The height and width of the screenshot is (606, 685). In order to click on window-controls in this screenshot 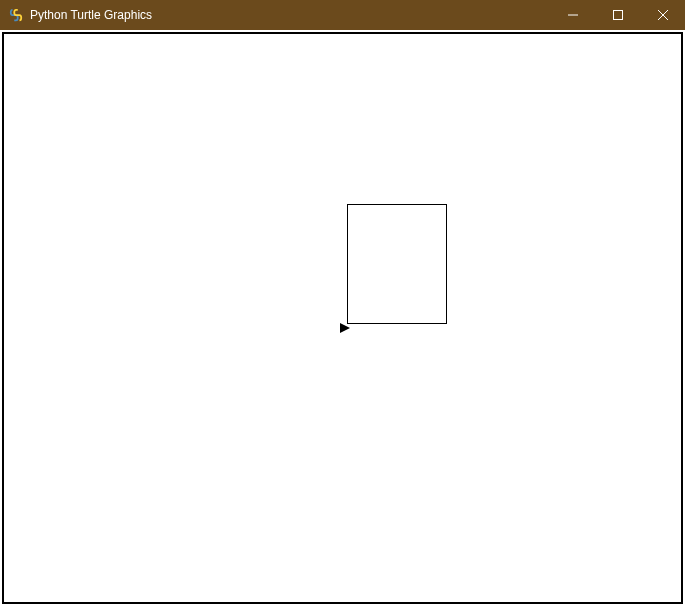, I will do `click(618, 15)`.